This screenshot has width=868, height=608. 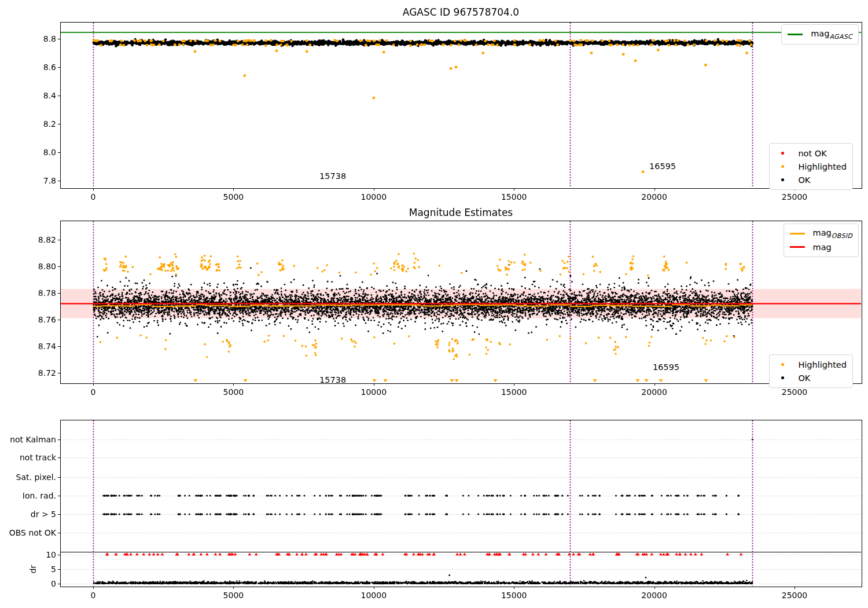 I want to click on y-tick-label: 8.4, so click(x=28, y=96).